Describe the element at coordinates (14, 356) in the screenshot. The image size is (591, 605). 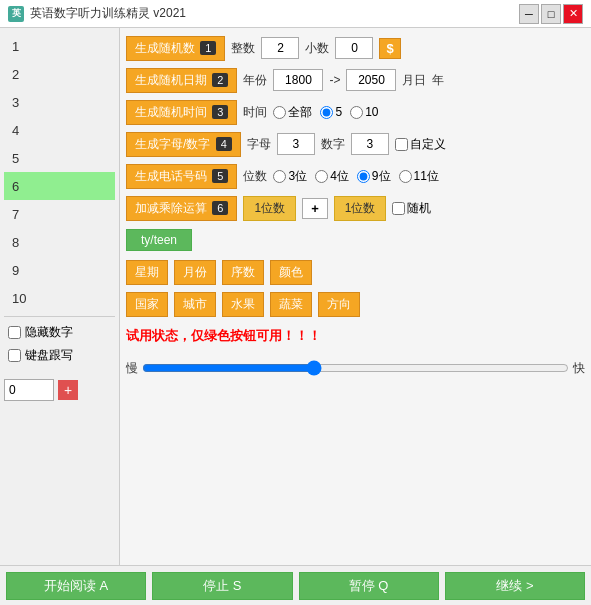
I see `keyboard-follow-input` at that location.